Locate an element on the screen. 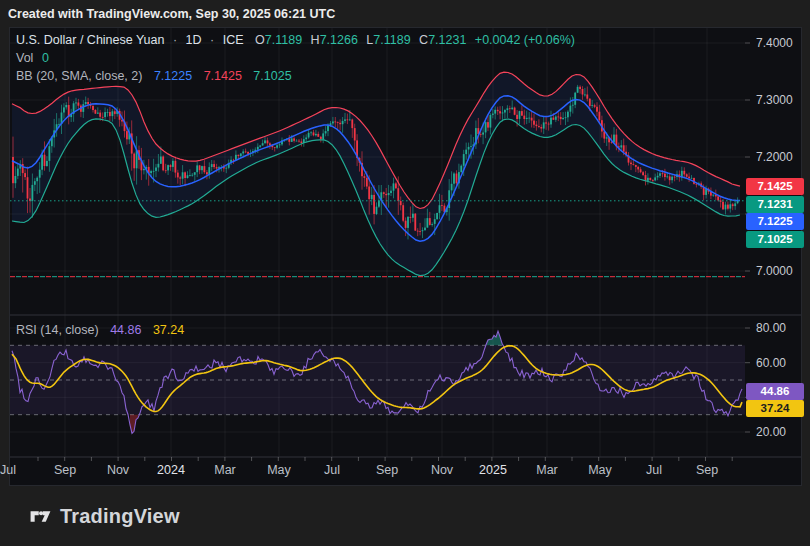 The width and height of the screenshot is (810, 546). symbol-title: U.S. Dollar / Chinese Yuan is located at coordinates (90, 40).